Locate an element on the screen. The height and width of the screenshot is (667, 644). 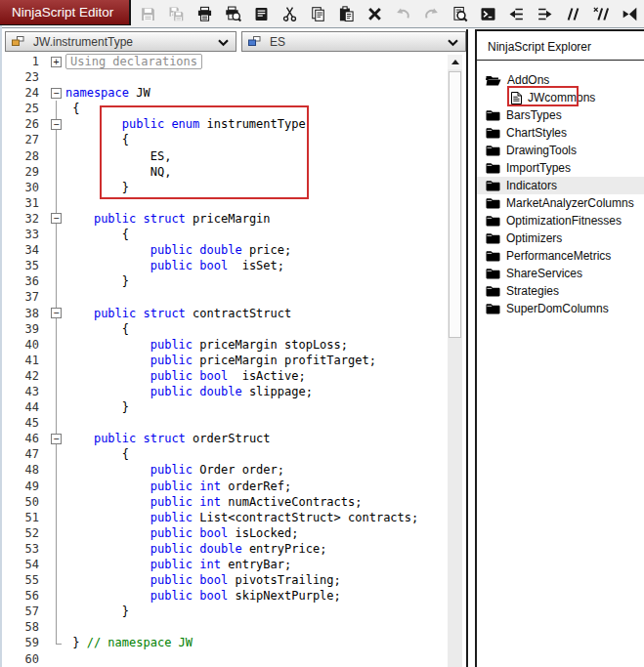
code-line-44: 44 } is located at coordinates (235, 407).